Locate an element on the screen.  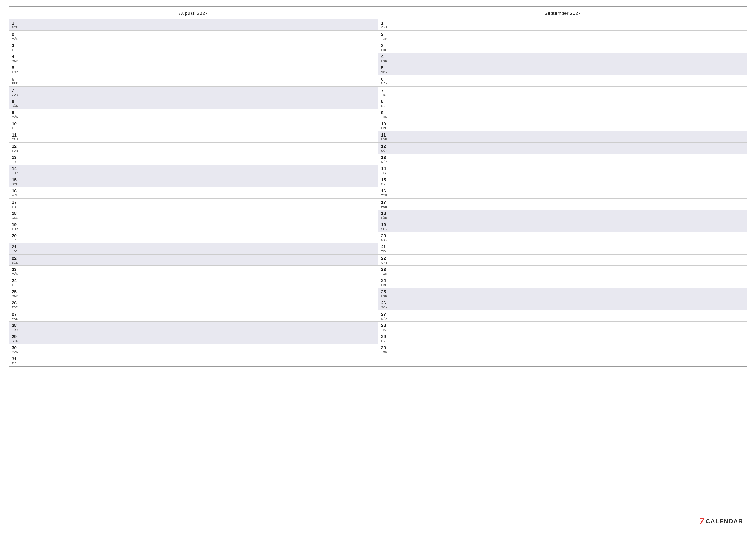
september-day-row: 6 MÅN is located at coordinates (563, 81).